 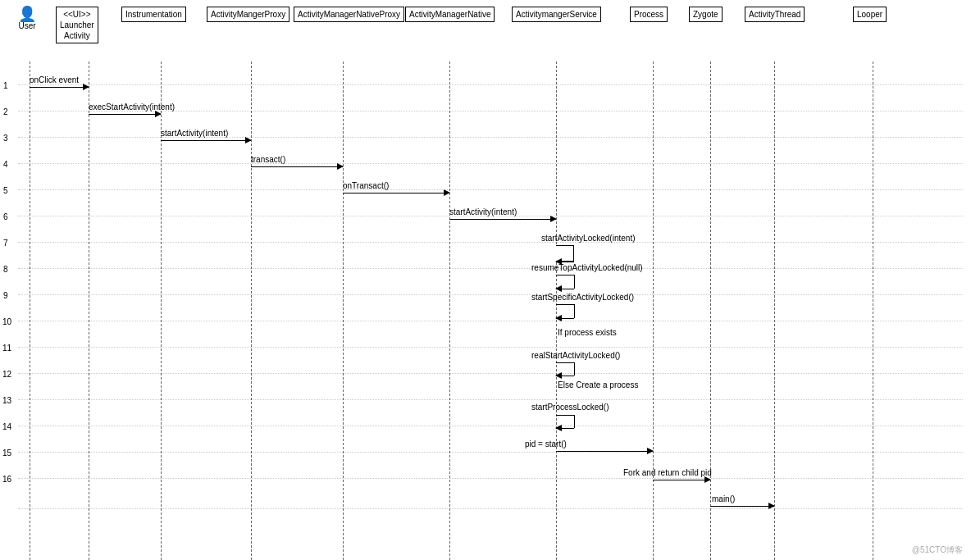 What do you see at coordinates (7, 426) in the screenshot?
I see `row-num-14: 14` at bounding box center [7, 426].